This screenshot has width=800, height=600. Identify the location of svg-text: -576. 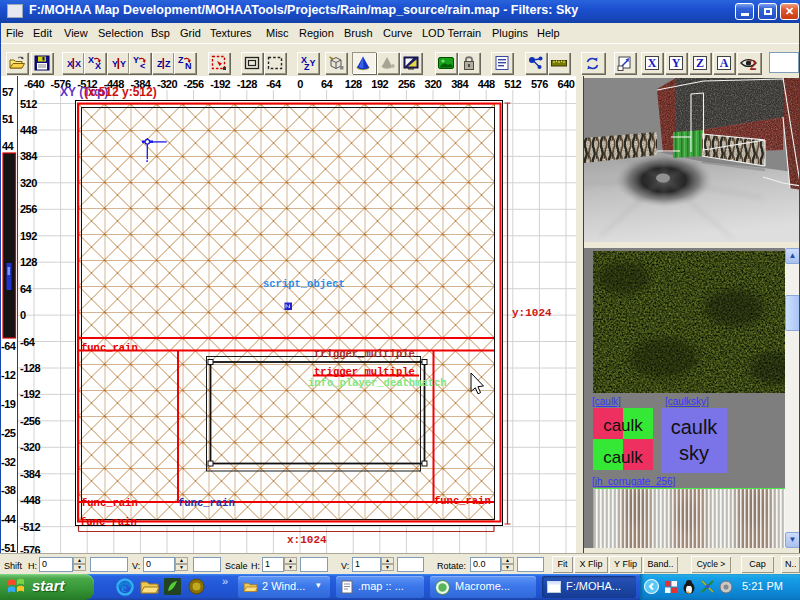
(30, 549).